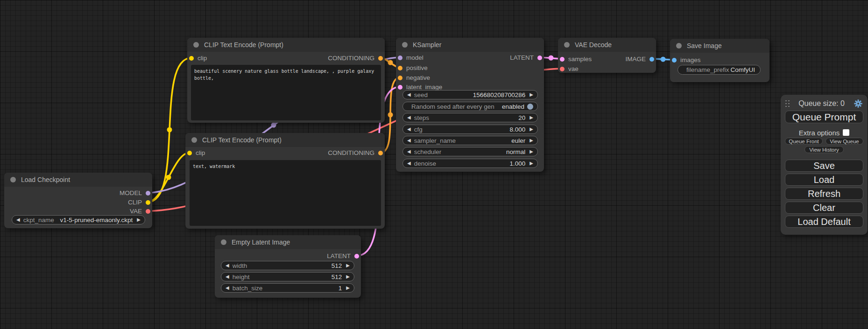 This screenshot has height=329, width=868. What do you see at coordinates (288, 242) in the screenshot?
I see `node-title-bar: Empty Latent Image` at bounding box center [288, 242].